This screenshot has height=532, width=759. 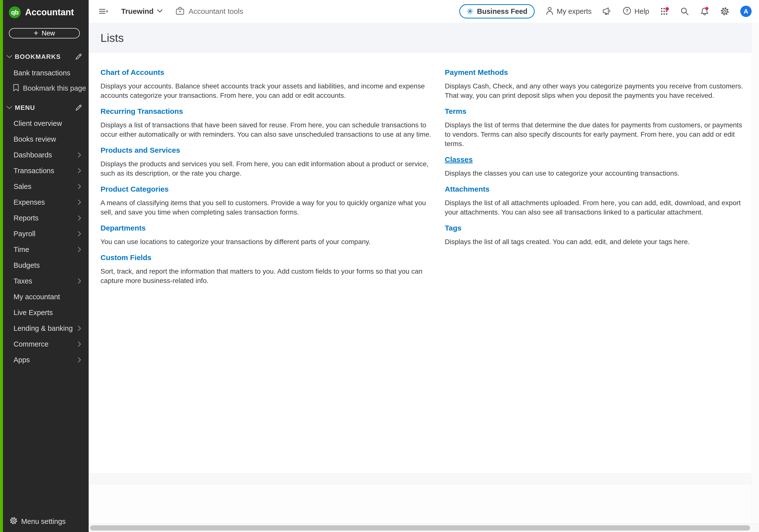 What do you see at coordinates (46, 328) in the screenshot?
I see `sidebar-item-lending-banking: Lending & banking` at bounding box center [46, 328].